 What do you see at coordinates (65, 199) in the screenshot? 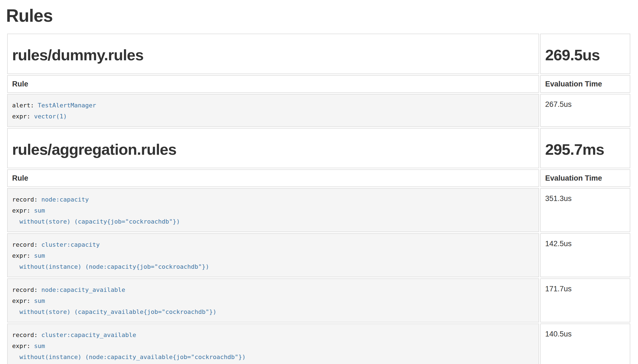
I see `record-name-link: node:capacity` at bounding box center [65, 199].